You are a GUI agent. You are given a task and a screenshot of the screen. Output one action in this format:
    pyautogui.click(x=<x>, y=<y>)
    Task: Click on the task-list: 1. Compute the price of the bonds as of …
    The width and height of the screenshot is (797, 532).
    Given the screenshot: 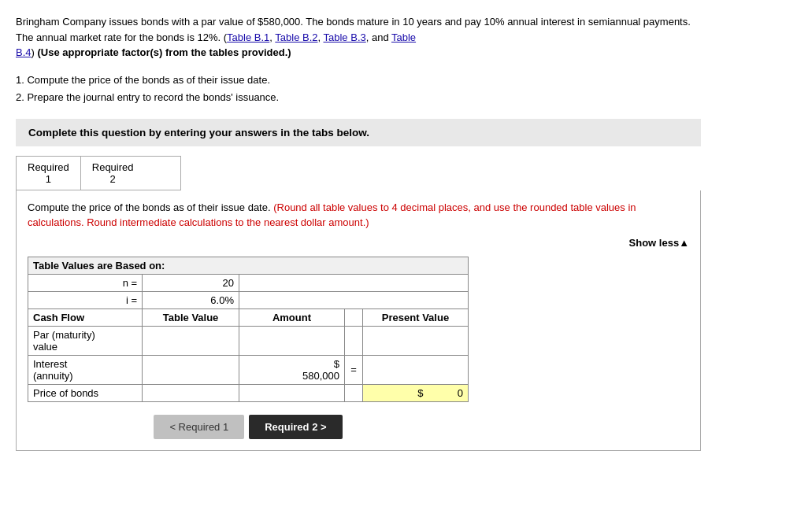 What is the action you would take?
    pyautogui.click(x=398, y=89)
    